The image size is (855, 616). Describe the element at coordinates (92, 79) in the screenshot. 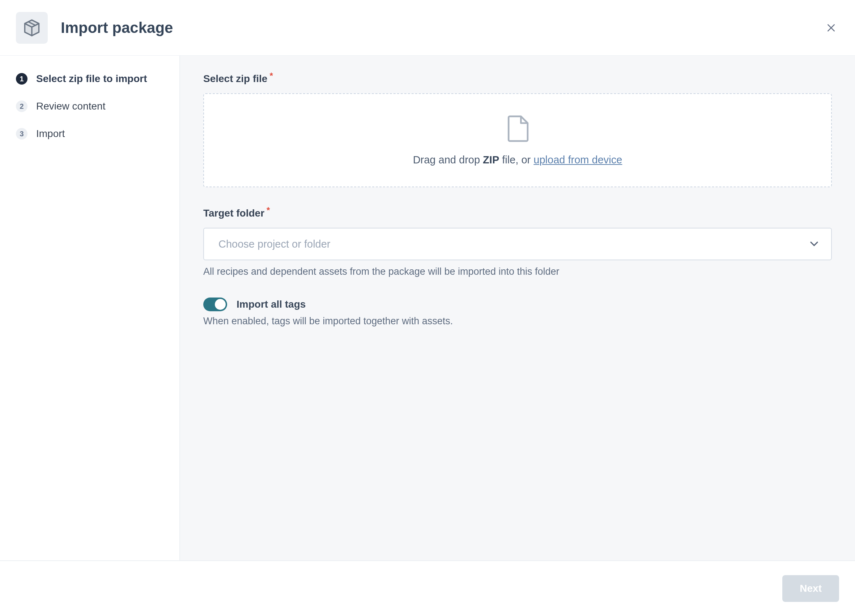

I see `step-label: Select zip file to import` at that location.